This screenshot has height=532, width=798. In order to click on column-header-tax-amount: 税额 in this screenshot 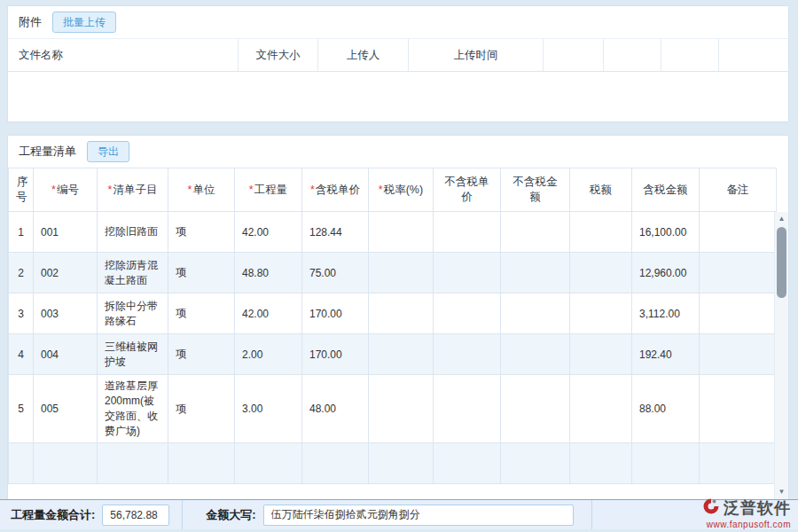, I will do `click(601, 190)`.